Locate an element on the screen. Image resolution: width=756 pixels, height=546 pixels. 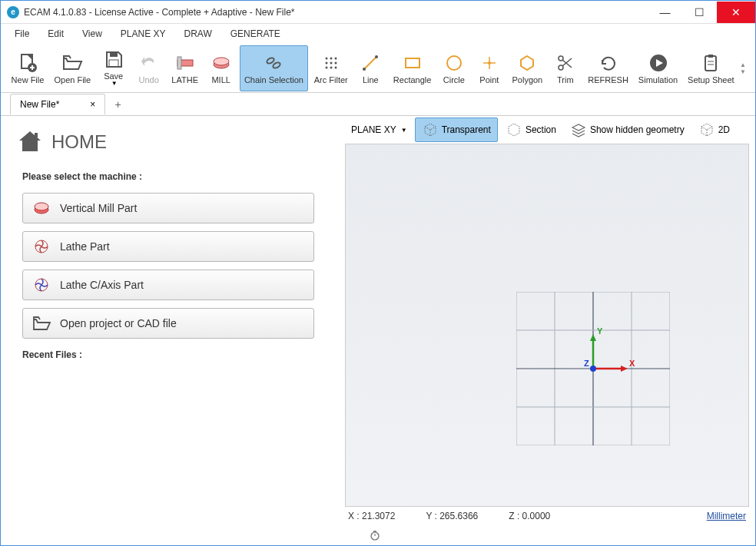
lathe-caxis-icon is located at coordinates (41, 285).